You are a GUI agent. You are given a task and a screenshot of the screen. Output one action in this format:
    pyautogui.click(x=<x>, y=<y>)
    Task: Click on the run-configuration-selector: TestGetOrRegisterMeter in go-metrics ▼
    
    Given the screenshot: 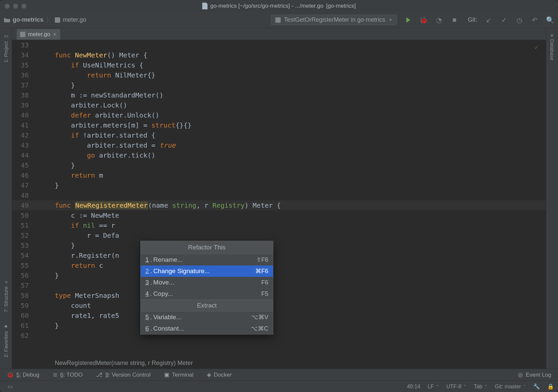 What is the action you would take?
    pyautogui.click(x=334, y=20)
    